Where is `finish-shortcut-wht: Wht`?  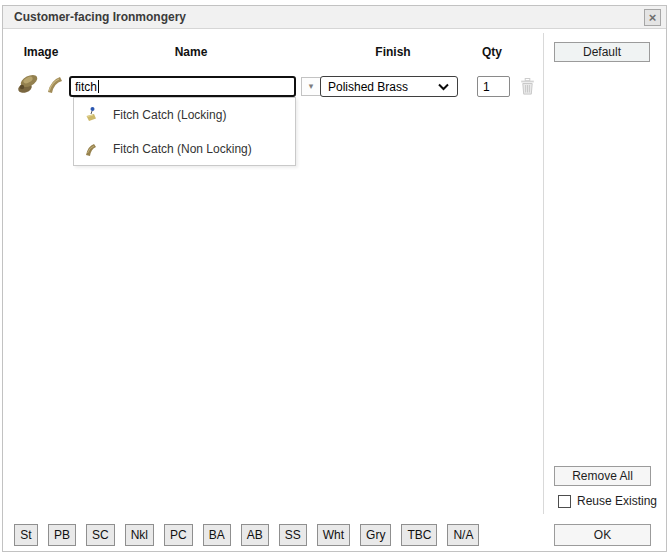 finish-shortcut-wht: Wht is located at coordinates (334, 535).